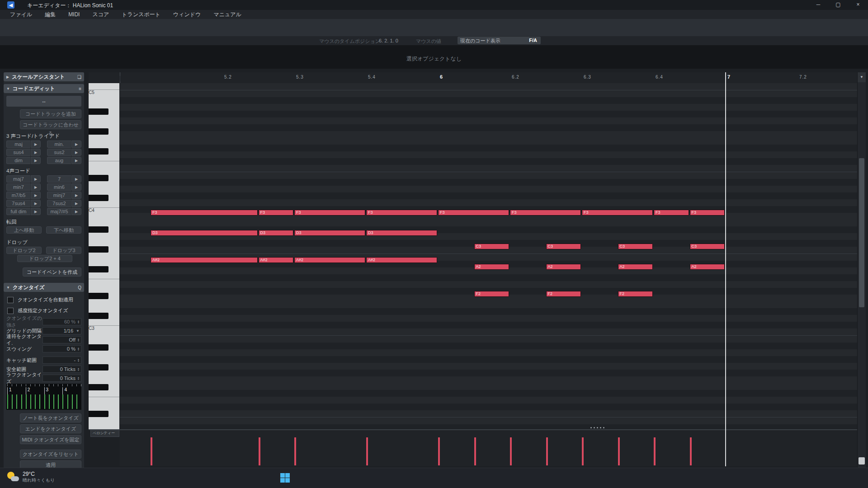 This screenshot has width=868, height=488. I want to click on quantize-apply-button: 適用, so click(51, 464).